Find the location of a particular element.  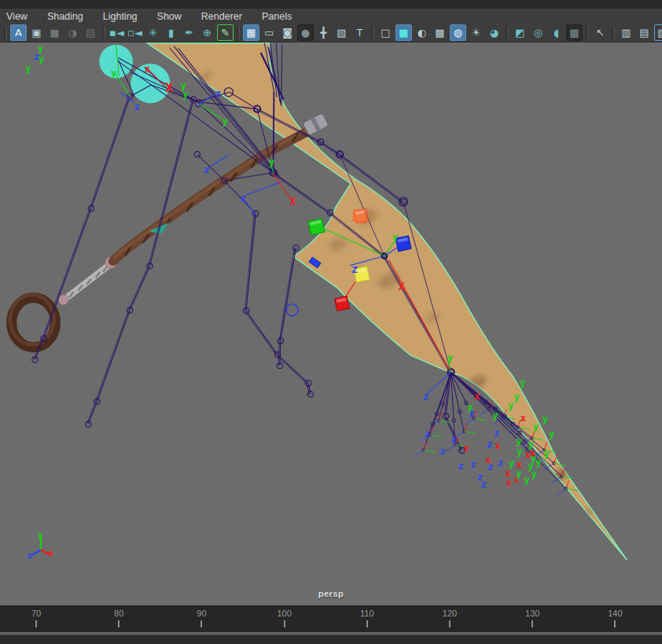

xray-button: ▥ is located at coordinates (626, 33).